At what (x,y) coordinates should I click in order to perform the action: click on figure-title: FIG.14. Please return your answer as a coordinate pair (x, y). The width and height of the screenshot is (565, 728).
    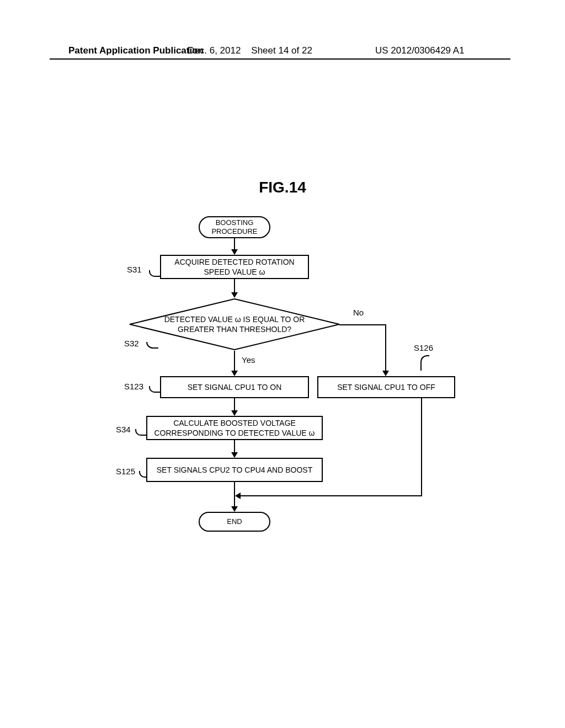
    Looking at the image, I should click on (282, 188).